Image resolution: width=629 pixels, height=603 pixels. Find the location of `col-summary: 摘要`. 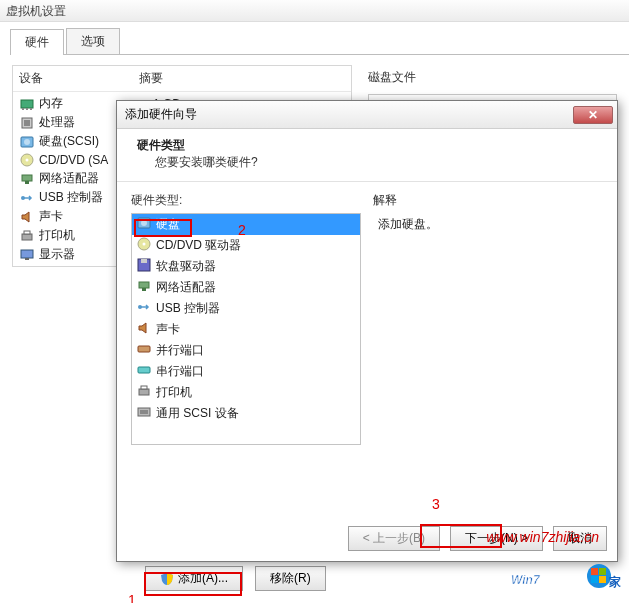

col-summary: 摘要 is located at coordinates (151, 78).